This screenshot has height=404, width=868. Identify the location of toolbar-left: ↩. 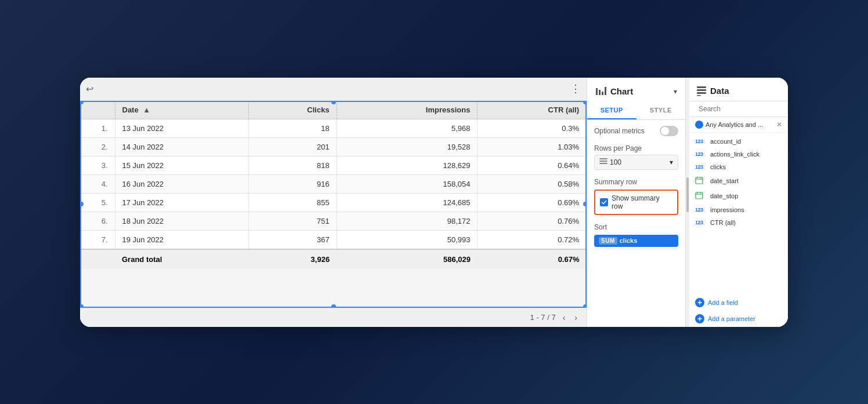
(89, 89).